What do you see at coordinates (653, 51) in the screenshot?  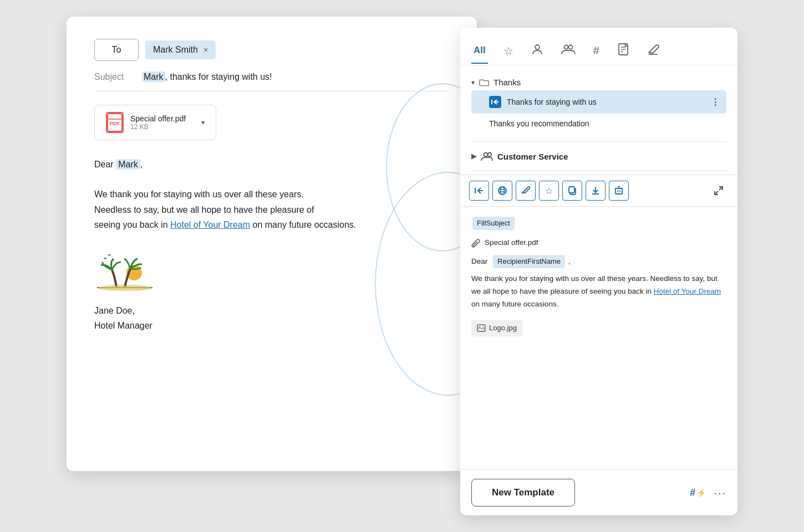 I see `edit-icon` at bounding box center [653, 51].